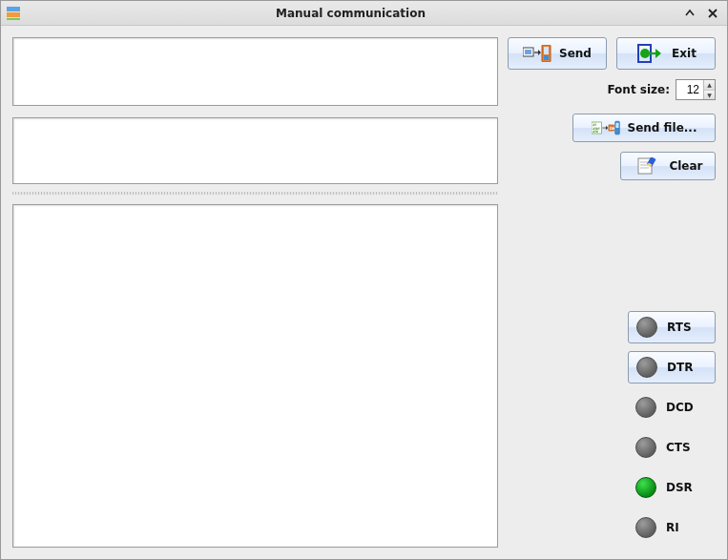 This screenshot has height=560, width=728. I want to click on send-button: Send, so click(557, 53).